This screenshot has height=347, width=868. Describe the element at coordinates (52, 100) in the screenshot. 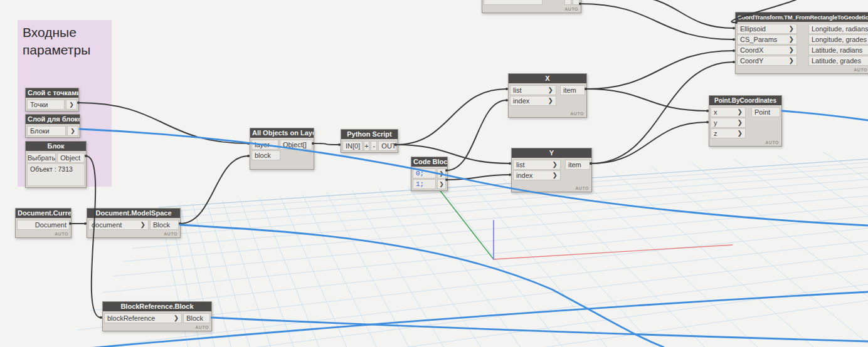

I see `node-layer-points: Слой с точками Точки ❯` at that location.